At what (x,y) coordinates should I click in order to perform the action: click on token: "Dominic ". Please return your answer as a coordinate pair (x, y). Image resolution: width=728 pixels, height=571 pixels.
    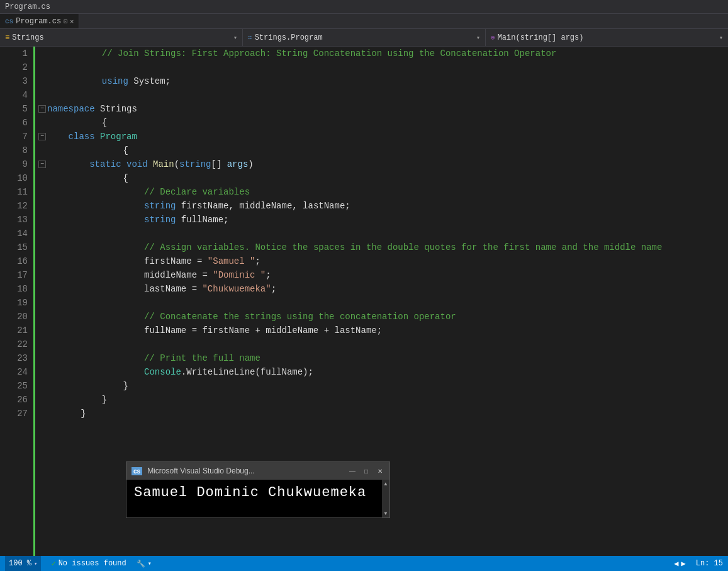
    Looking at the image, I should click on (239, 275).